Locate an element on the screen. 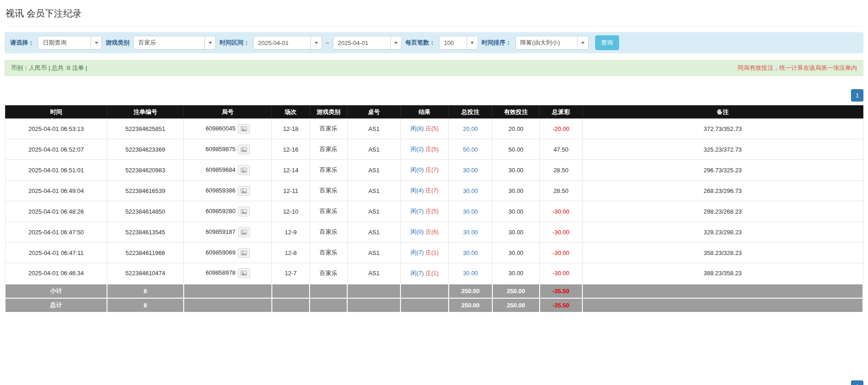  page-button-1-bottom: 1 is located at coordinates (857, 383).